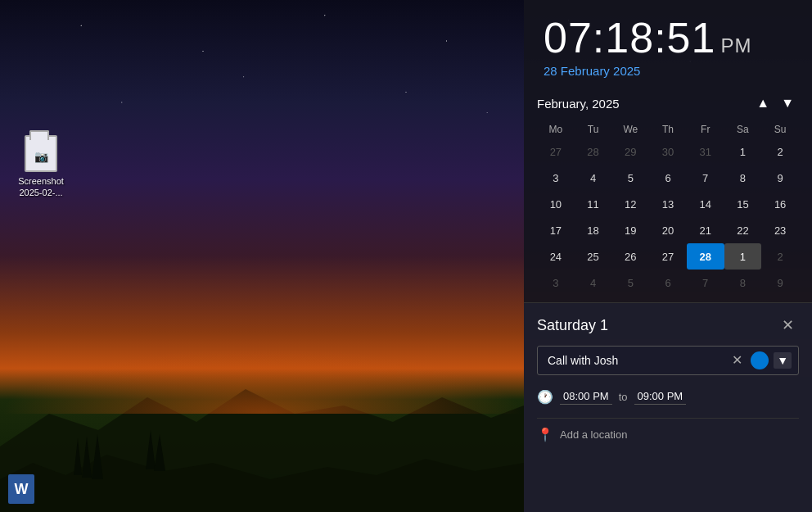 This screenshot has width=812, height=512. Describe the element at coordinates (630, 129) in the screenshot. I see `day-header-we: We` at that location.